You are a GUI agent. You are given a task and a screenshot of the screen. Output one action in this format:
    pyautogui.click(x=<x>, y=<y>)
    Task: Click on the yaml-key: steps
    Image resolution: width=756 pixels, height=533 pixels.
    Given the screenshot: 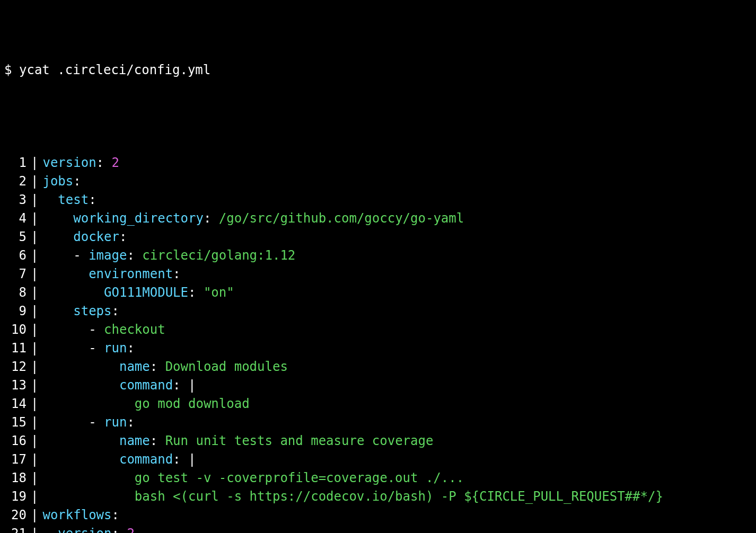 What is the action you would take?
    pyautogui.click(x=92, y=311)
    